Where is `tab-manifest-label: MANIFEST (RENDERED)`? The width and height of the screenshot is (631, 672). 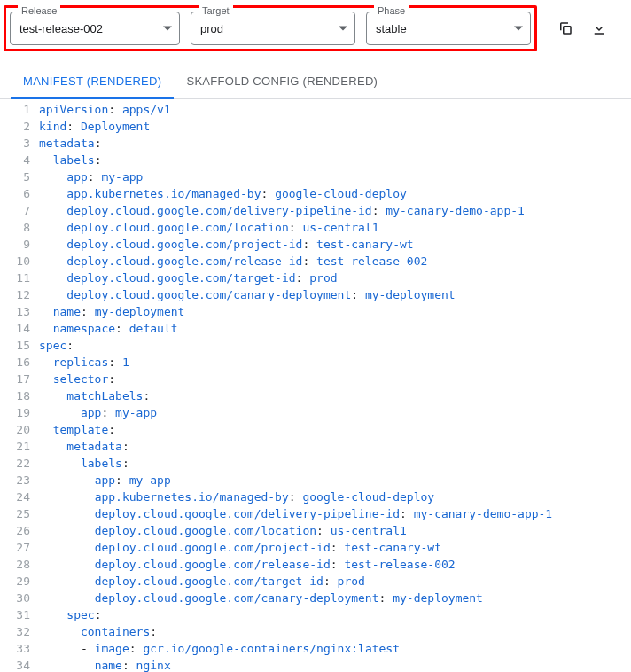 tab-manifest-label: MANIFEST (RENDERED) is located at coordinates (92, 82).